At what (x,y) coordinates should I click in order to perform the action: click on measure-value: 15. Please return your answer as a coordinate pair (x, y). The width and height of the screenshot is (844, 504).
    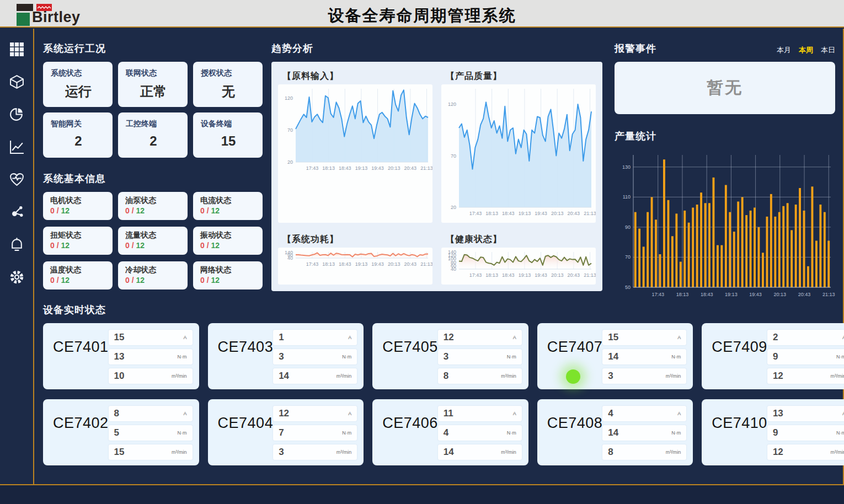
    Looking at the image, I should click on (119, 337).